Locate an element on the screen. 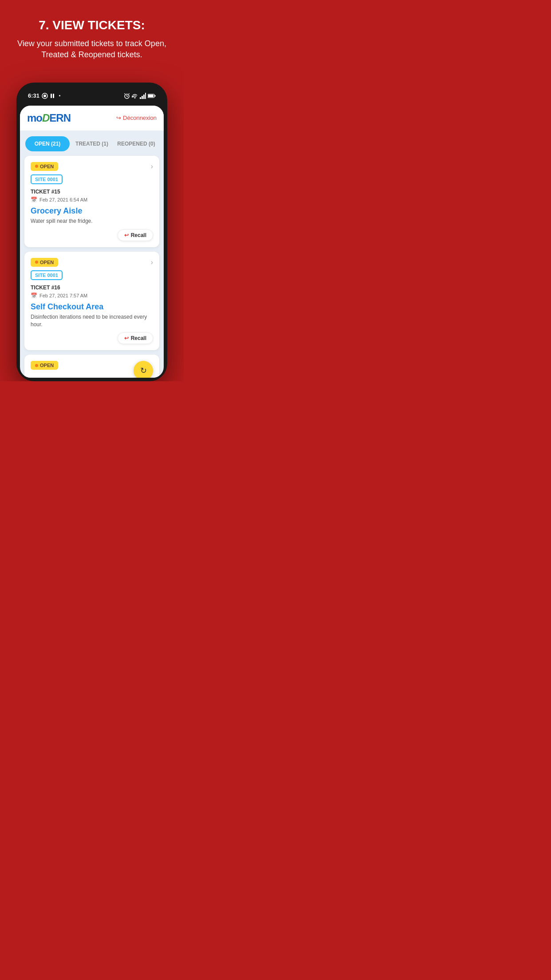 This screenshot has width=551, height=980. fab-refresh-button: ↻ is located at coordinates (143, 369).